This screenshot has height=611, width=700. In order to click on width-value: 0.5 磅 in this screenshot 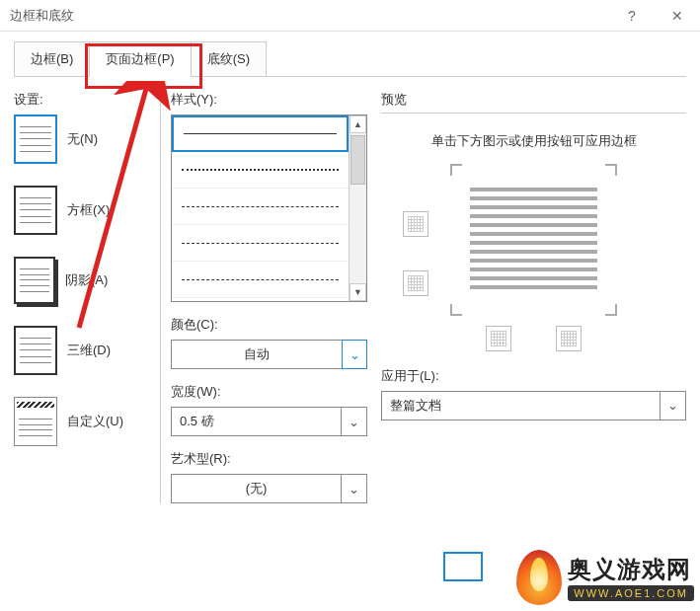, I will do `click(257, 421)`.